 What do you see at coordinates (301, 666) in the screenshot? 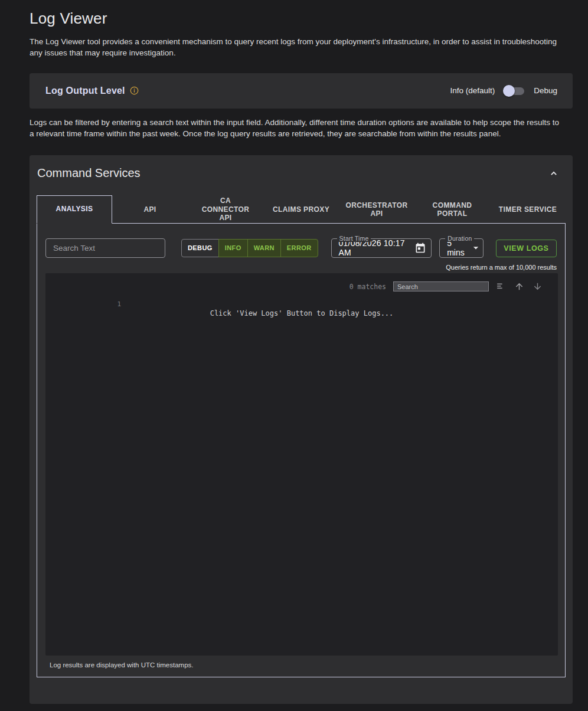
I see `utc-timestamps-note: Log results are displayed with UTC times…` at bounding box center [301, 666].